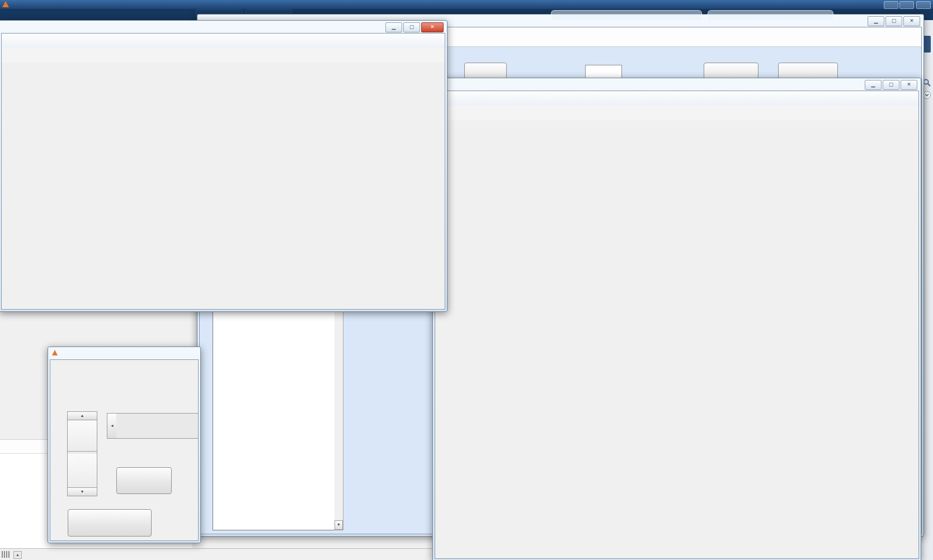 This screenshot has height=560, width=933. Describe the element at coordinates (891, 5) in the screenshot. I see `main-minimize-button` at that location.